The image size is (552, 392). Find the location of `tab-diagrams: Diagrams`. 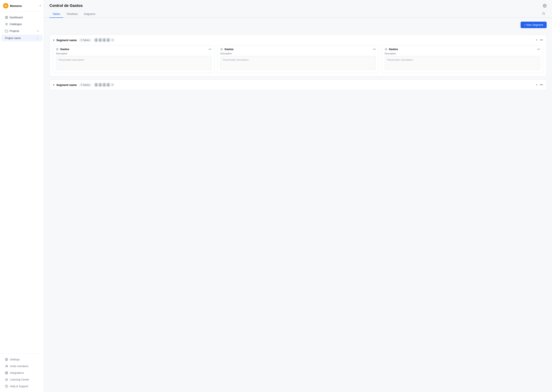

tab-diagrams: Diagrams is located at coordinates (90, 14).